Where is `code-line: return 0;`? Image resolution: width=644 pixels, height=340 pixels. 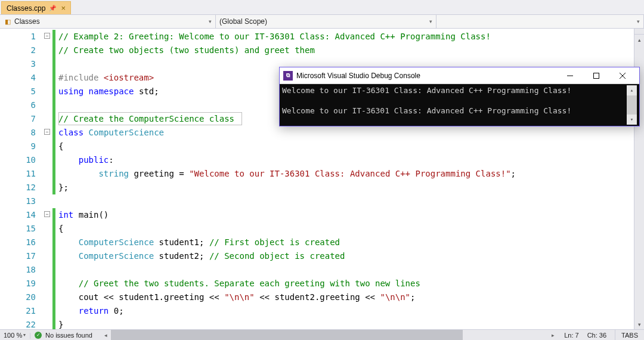 code-line: return 0; is located at coordinates (346, 311).